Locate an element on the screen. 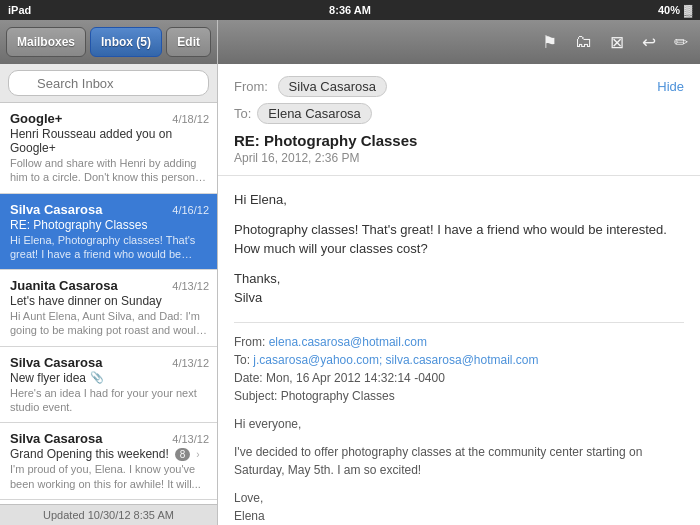 This screenshot has height=525, width=700. flag-icon: ⚑ is located at coordinates (550, 42).